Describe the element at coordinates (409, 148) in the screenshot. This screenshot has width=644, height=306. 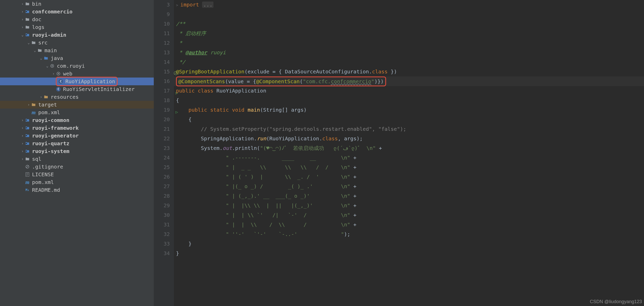
I see `code-line: System.out.println("(♥◠‿◠)ﾉﾞ 若依启动成功 ლ(´ڡ…` at that location.